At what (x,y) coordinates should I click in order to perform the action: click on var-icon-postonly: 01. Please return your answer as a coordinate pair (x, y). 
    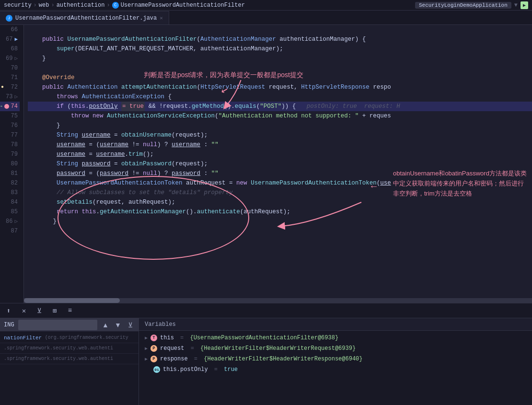
    Looking at the image, I should click on (157, 370).